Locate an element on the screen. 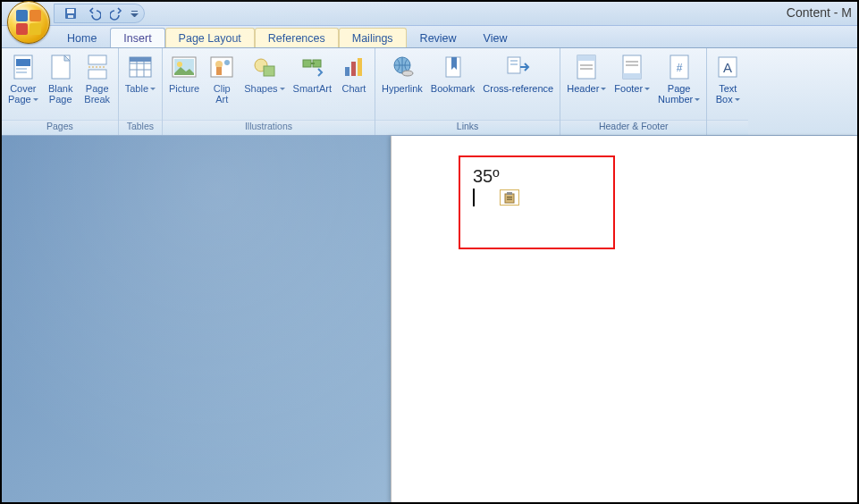  header-icon is located at coordinates (586, 67).